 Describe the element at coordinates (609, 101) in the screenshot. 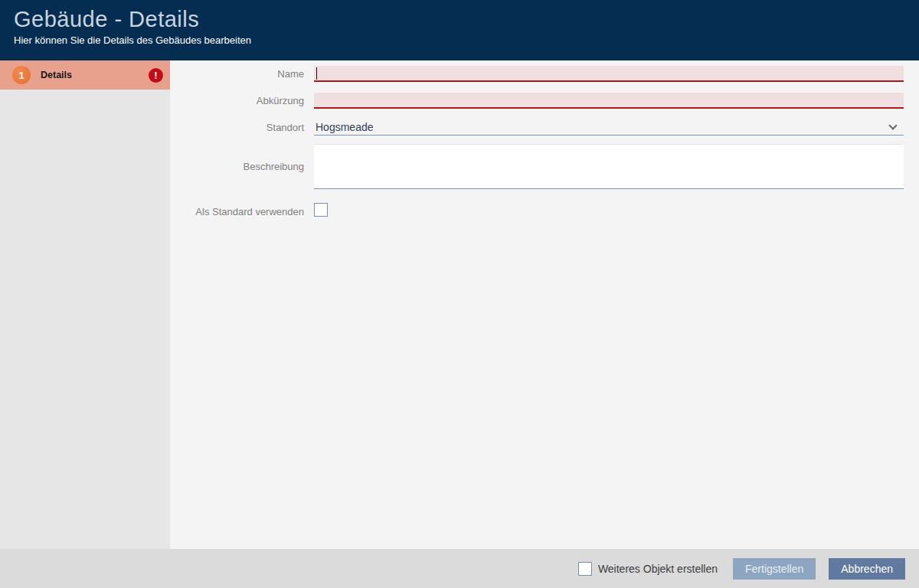

I see `abbreviation-field` at that location.